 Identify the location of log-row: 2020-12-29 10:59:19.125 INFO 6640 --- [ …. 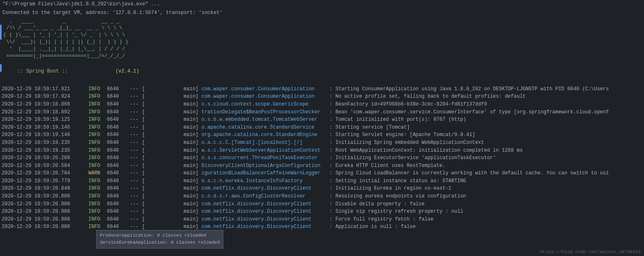
(322, 120).